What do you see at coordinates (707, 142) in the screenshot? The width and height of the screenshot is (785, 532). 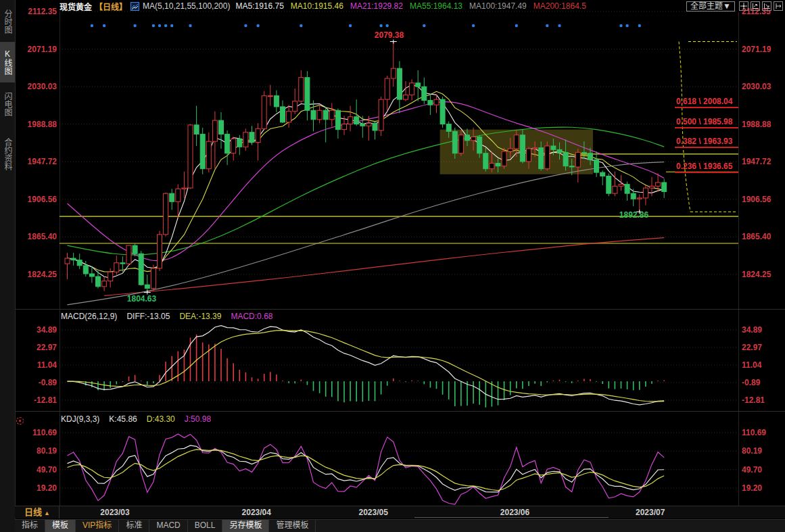 I see `fib-level-label: 0.382 \ 1963.93` at bounding box center [707, 142].